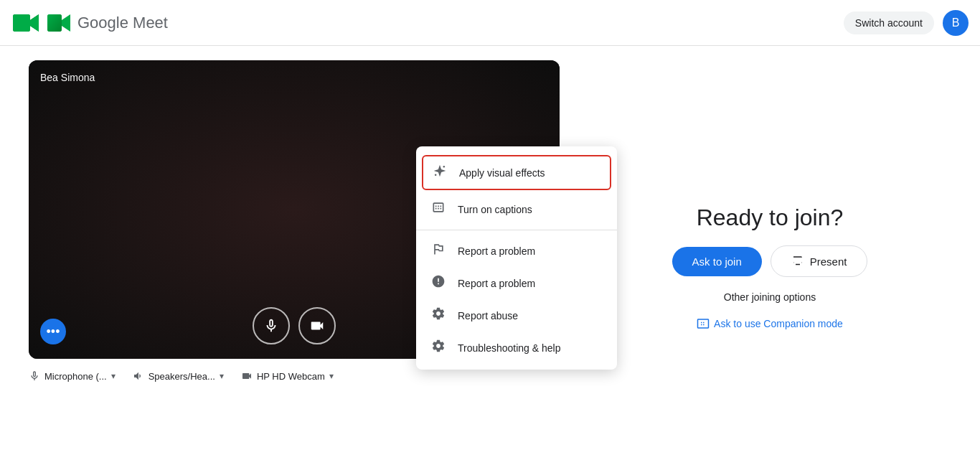  I want to click on menu-item-visual-effects: Apply visual effects, so click(517, 172).